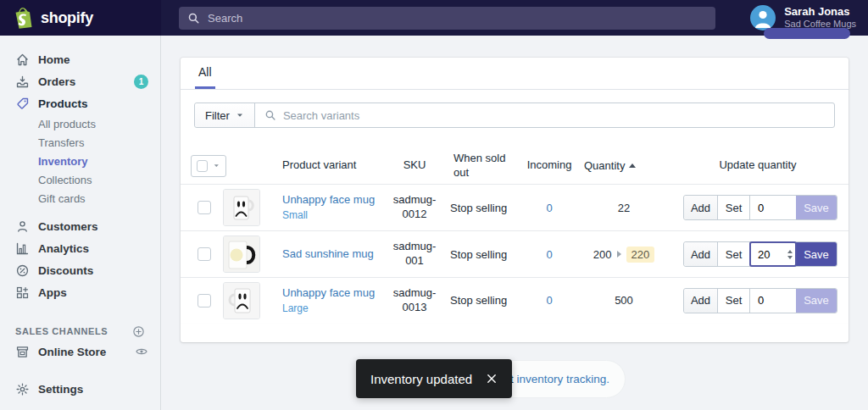 This screenshot has height=410, width=868. I want to click on quantity-old-value: 200, so click(603, 254).